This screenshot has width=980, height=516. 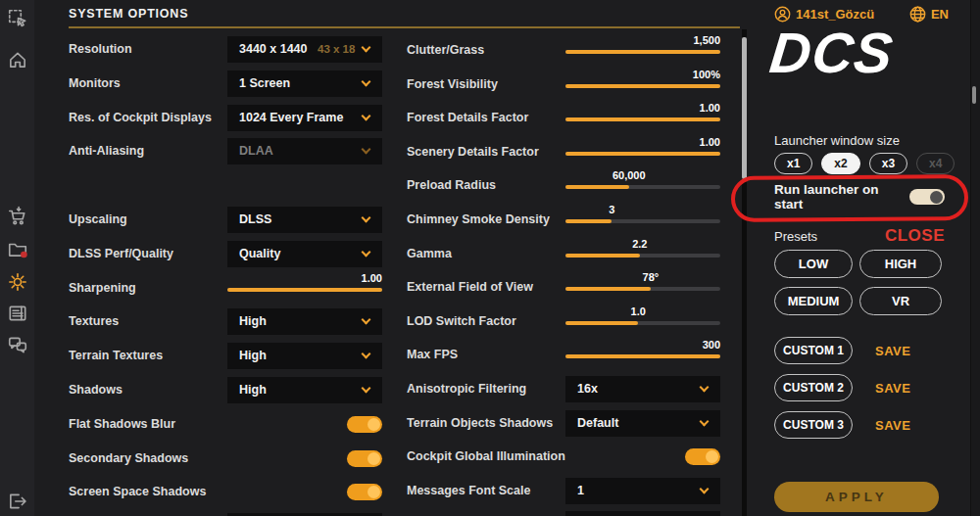 I want to click on globe-icon, so click(x=917, y=14).